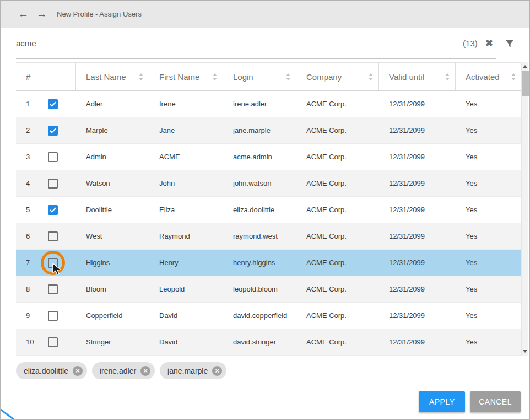 The image size is (530, 420). I want to click on cell-last-name: Copperfield, so click(112, 315).